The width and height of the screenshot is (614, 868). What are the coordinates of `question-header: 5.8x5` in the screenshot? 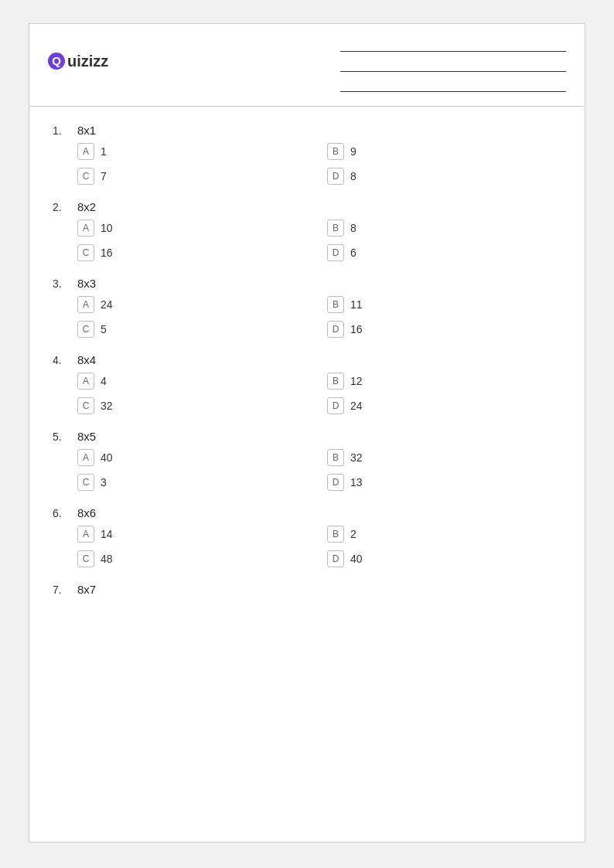 It's located at (307, 434).